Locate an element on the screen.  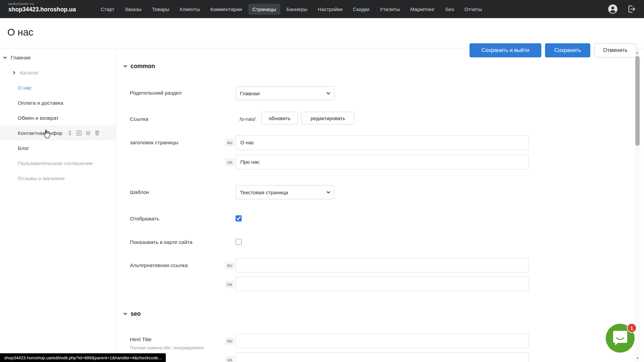
nav-item-start: Старт is located at coordinates (107, 9).